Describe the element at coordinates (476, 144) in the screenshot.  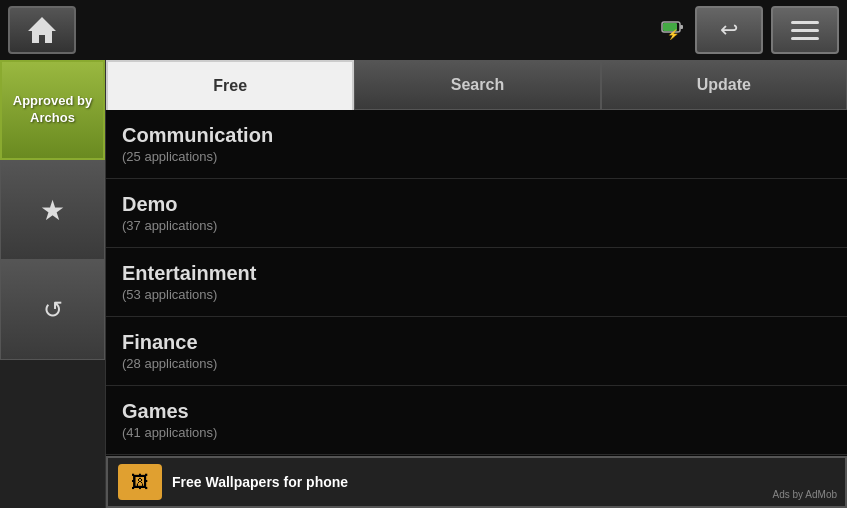
I see `category-item-communication: Communication (25 applications)` at that location.